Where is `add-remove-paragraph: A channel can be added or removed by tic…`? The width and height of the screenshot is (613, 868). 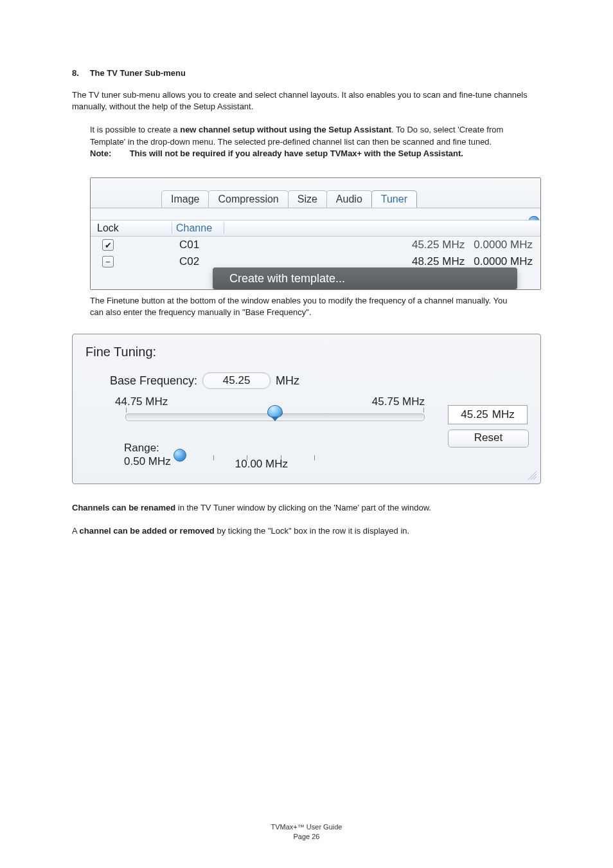 add-remove-paragraph: A channel can be added or removed by tic… is located at coordinates (306, 531).